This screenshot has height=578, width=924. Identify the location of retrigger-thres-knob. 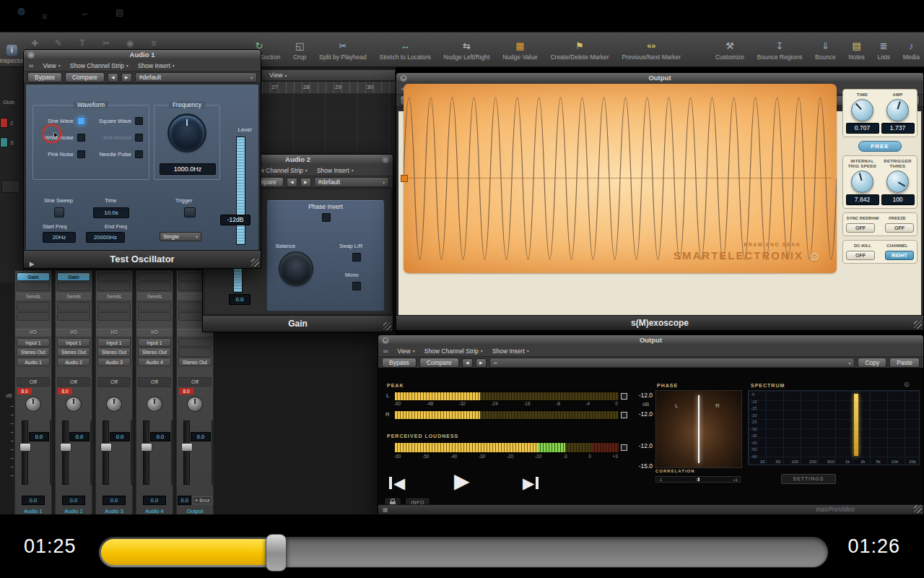
(898, 182).